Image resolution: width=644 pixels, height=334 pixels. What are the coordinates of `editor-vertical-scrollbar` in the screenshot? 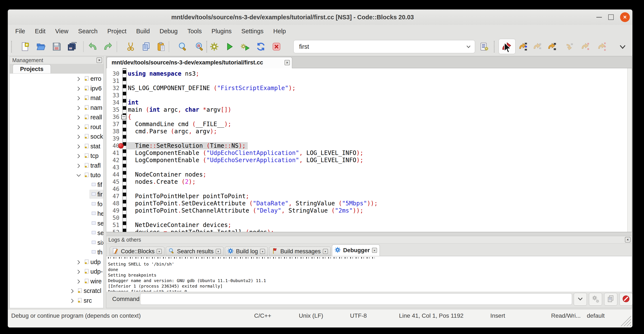 It's located at (630, 150).